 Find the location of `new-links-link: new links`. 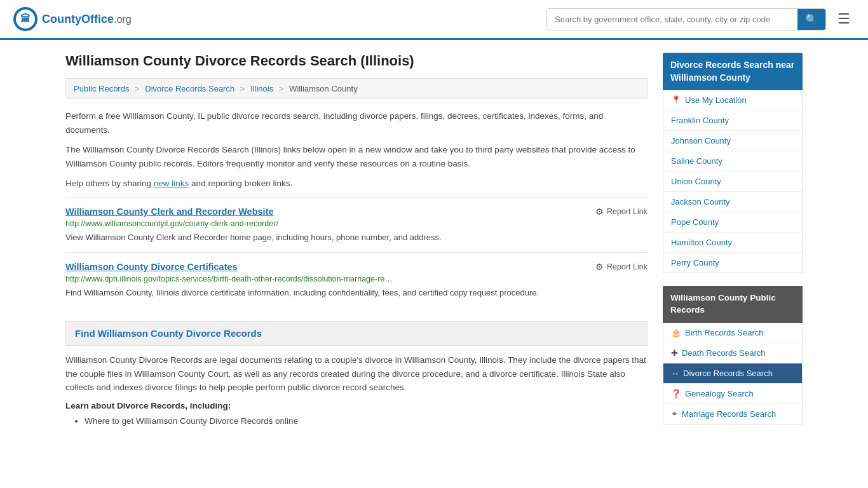

new-links-link: new links is located at coordinates (172, 183).